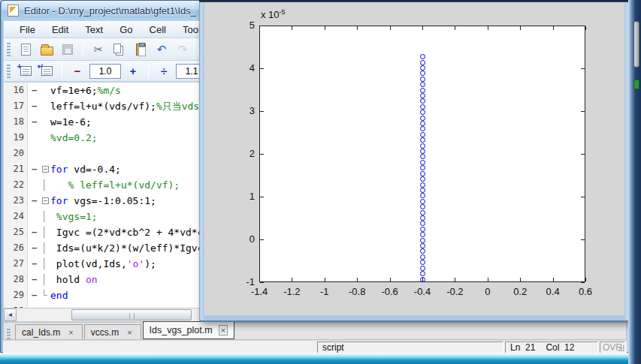 This screenshot has width=641, height=364. What do you see at coordinates (60, 30) in the screenshot?
I see `menu-edit: Edit` at bounding box center [60, 30].